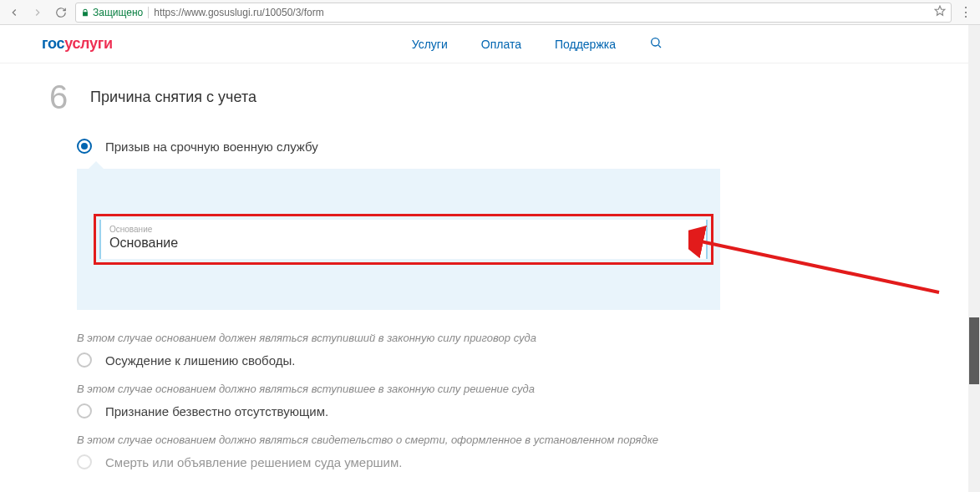 The height and width of the screenshot is (492, 980). Describe the element at coordinates (513, 13) in the screenshot. I see `address-bar: Защищено https://www.gosuslugi.ru/10050/…` at that location.